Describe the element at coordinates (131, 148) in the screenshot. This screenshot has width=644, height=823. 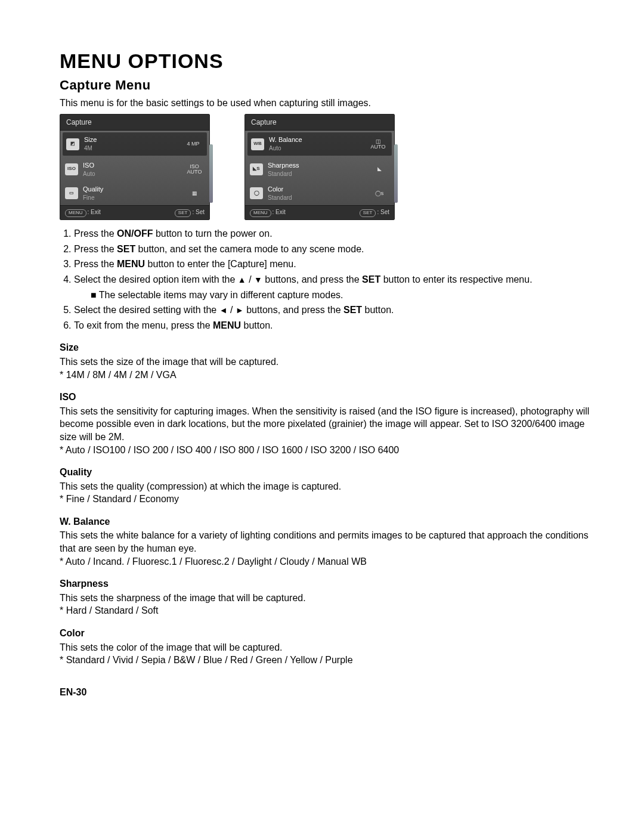
I see `row-value: 4M` at that location.